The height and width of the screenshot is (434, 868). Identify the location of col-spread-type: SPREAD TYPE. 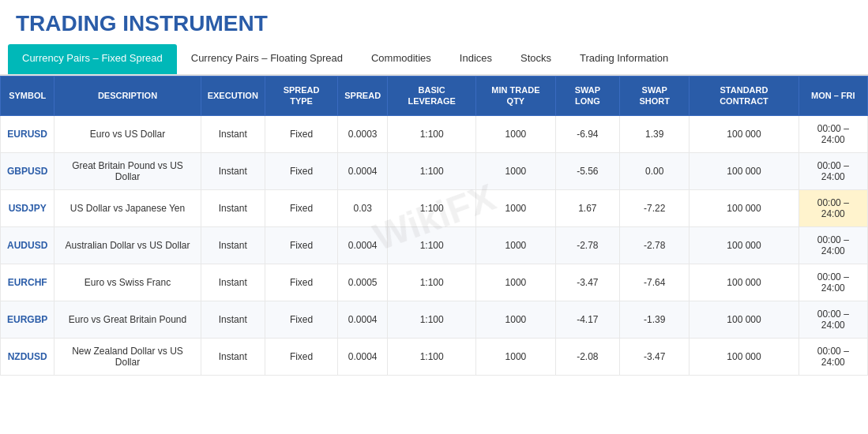
(301, 96).